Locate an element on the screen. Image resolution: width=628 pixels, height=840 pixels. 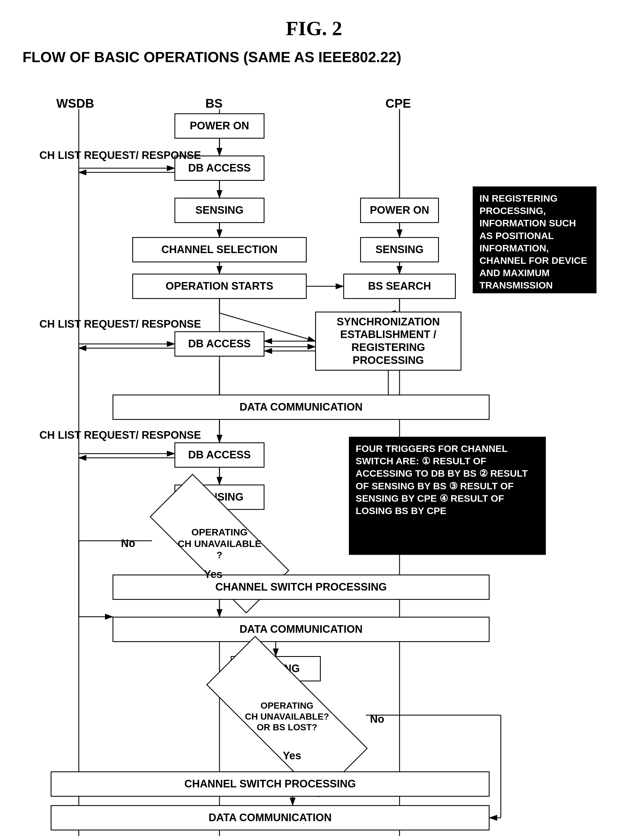
data-comm-3-box: DATA COMMUNICATION is located at coordinates (270, 818).